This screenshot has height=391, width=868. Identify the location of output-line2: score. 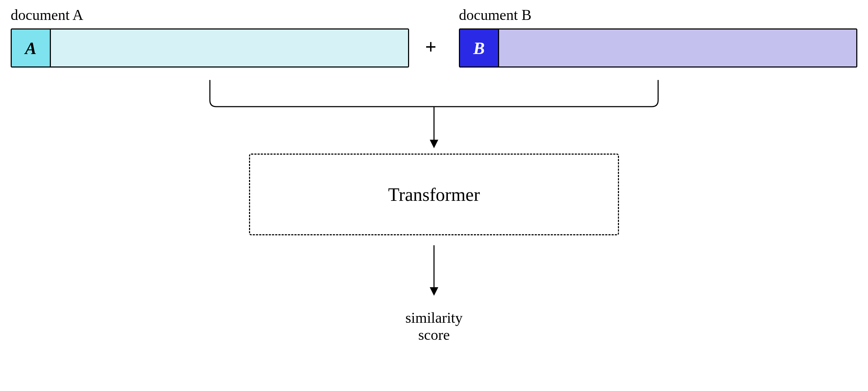
(434, 335).